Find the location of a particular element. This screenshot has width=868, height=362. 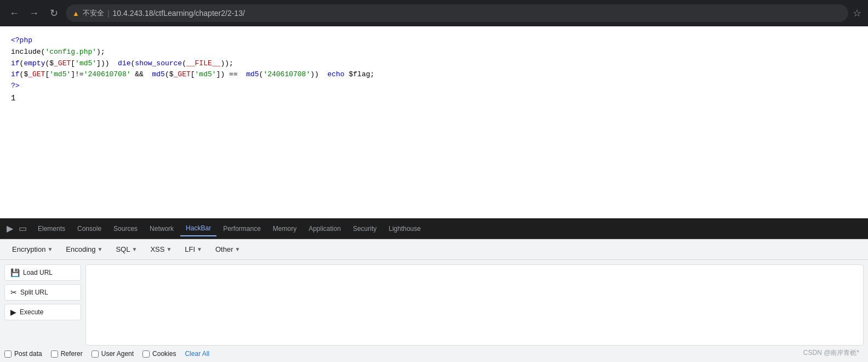

encryption-arrow: ▼ is located at coordinates (50, 249).